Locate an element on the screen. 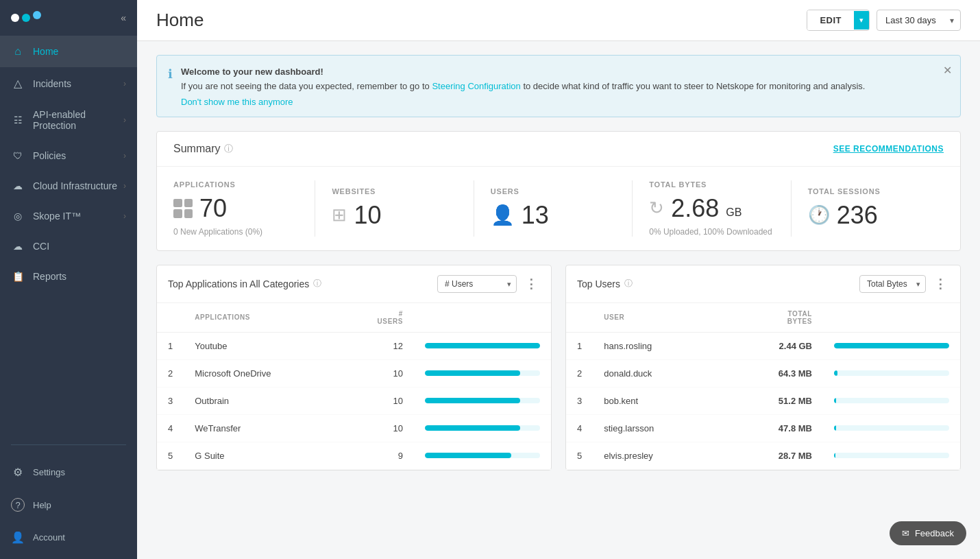 This screenshot has height=559, width=980. col-total-bytes: TOTAL BYTES is located at coordinates (789, 318).